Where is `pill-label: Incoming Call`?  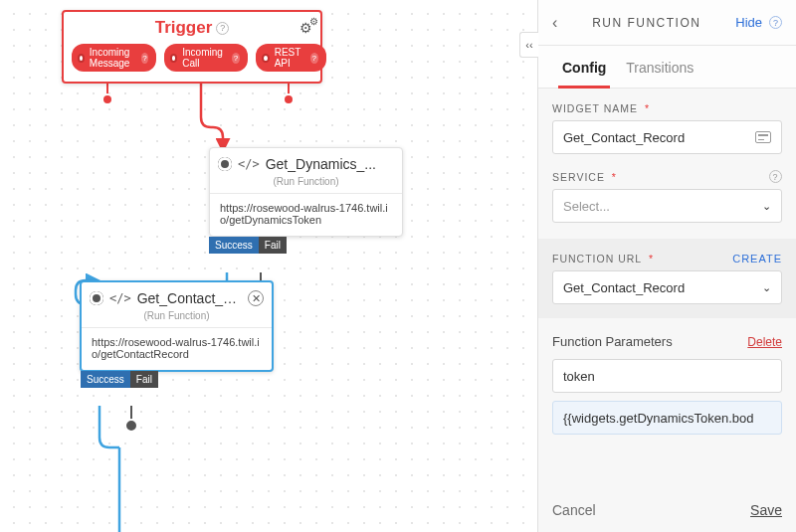
pill-label: Incoming Call is located at coordinates (205, 58).